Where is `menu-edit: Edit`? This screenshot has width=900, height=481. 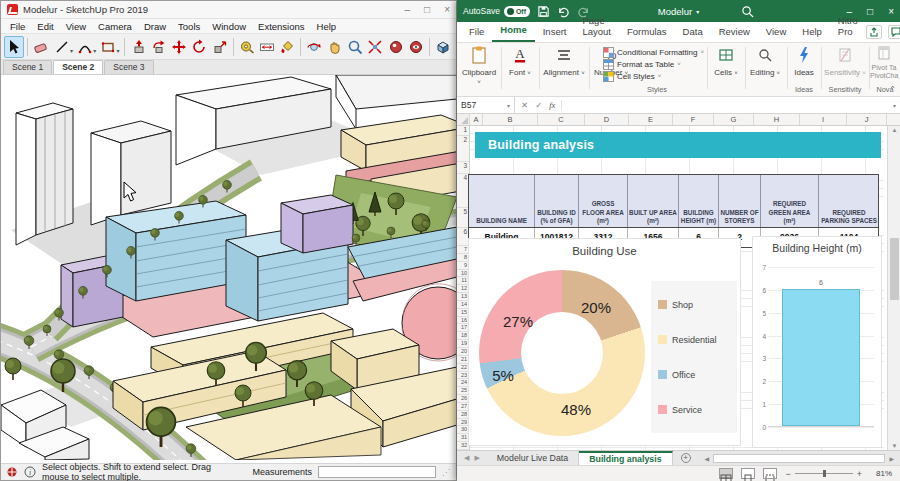 menu-edit: Edit is located at coordinates (45, 26).